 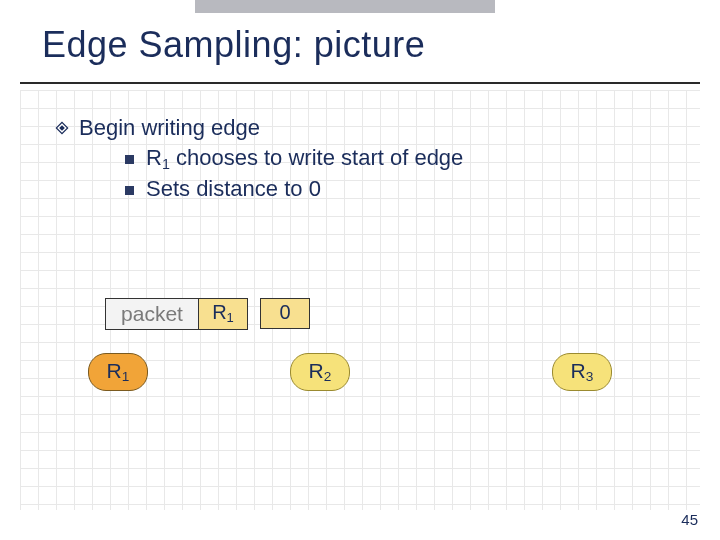 What do you see at coordinates (223, 314) in the screenshot?
I see `packet-start-field: R1` at bounding box center [223, 314].